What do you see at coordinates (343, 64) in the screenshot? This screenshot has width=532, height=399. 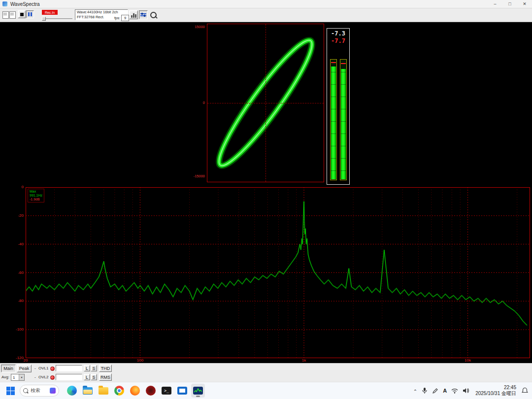 I see `meter-peak-right` at bounding box center [343, 64].